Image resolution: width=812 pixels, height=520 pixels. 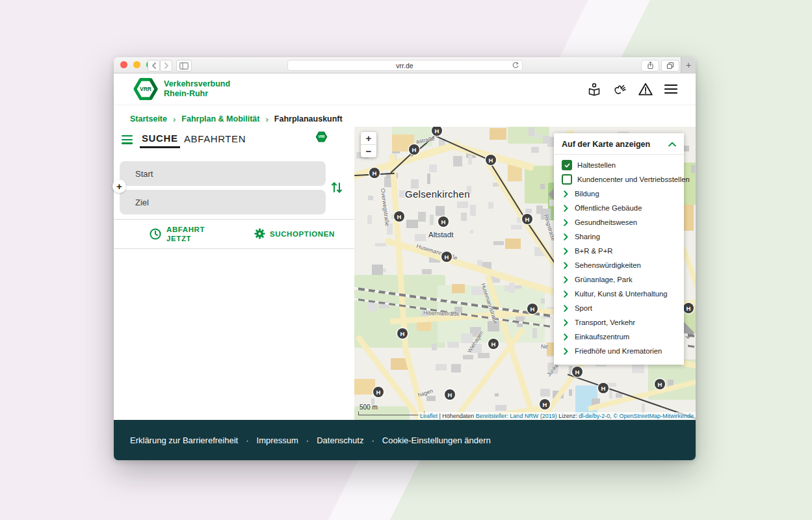 I want to click on vrr-mini-icon: VRR, so click(x=321, y=138).